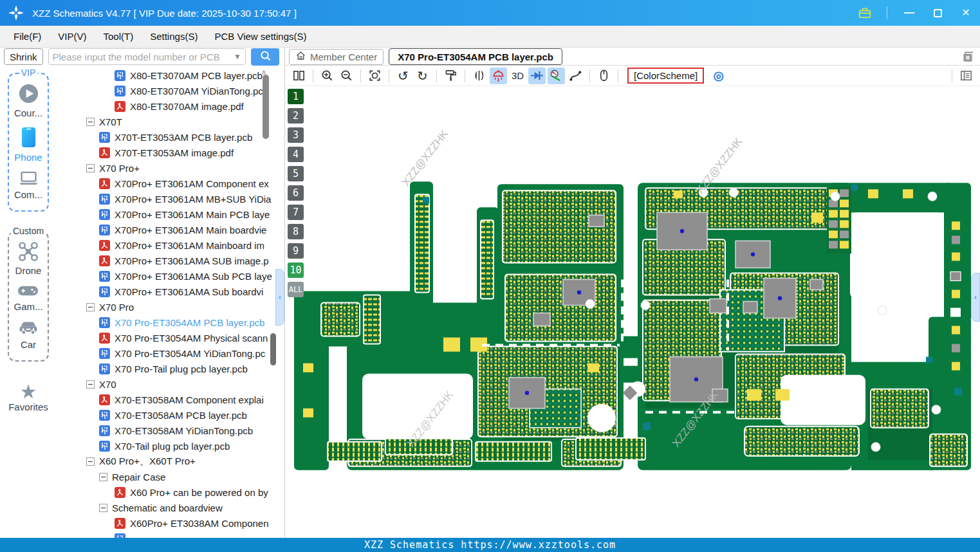 This screenshot has height=552, width=980. What do you see at coordinates (665, 76) in the screenshot?
I see `colorscheme-button: [ColorScheme]` at bounding box center [665, 76].